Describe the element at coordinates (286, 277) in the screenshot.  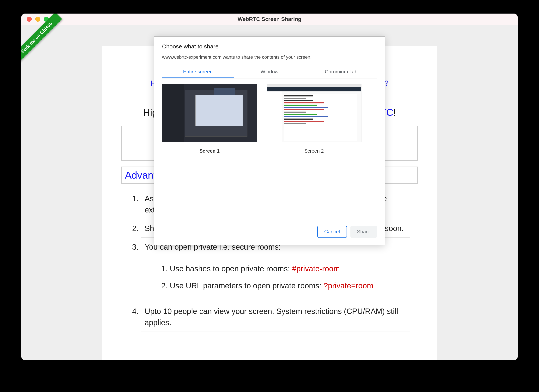
I see `private-rooms-list: Use hashes to open private rooms: #priva…` at that location.